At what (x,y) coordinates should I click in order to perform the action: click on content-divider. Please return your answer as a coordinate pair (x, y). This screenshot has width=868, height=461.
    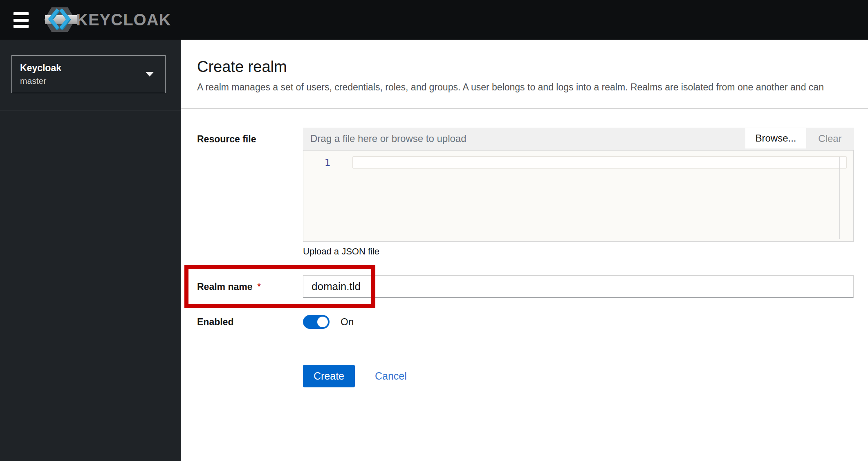
    Looking at the image, I should click on (525, 108).